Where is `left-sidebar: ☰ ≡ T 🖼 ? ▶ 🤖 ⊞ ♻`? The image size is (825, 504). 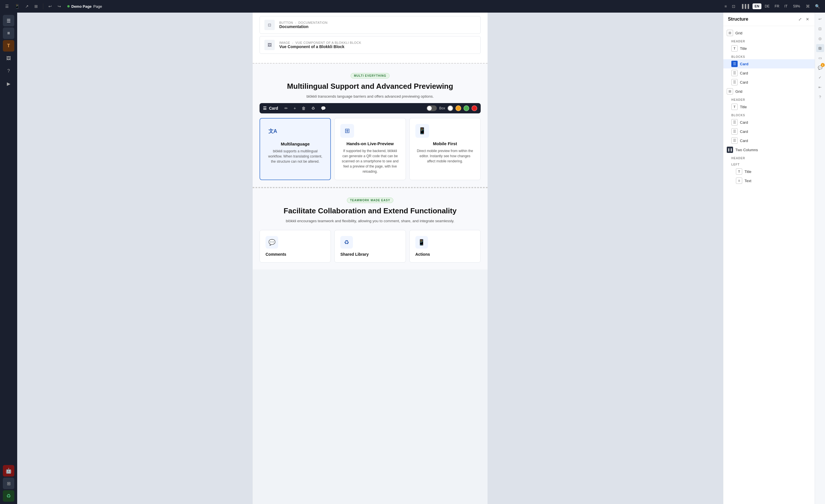
left-sidebar: ☰ ≡ T 🖼 ? ▶ 🤖 ⊞ ♻ is located at coordinates (9, 258).